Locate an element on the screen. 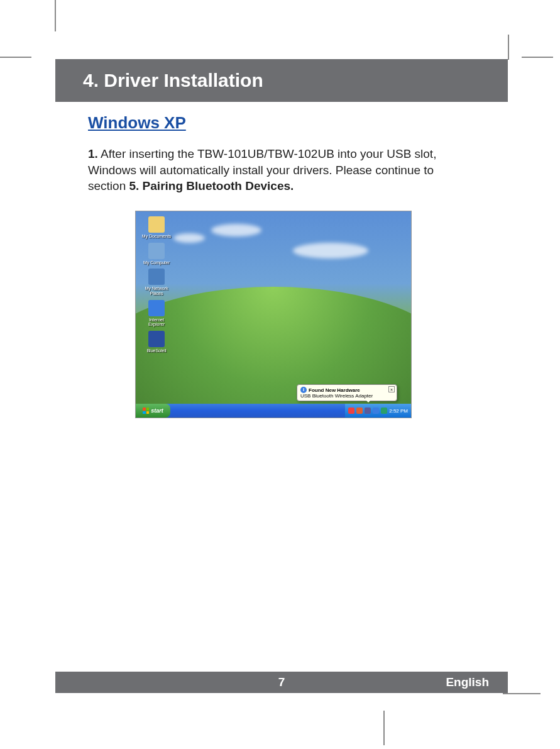  desktop-icon-label: My Documents is located at coordinates (157, 236).